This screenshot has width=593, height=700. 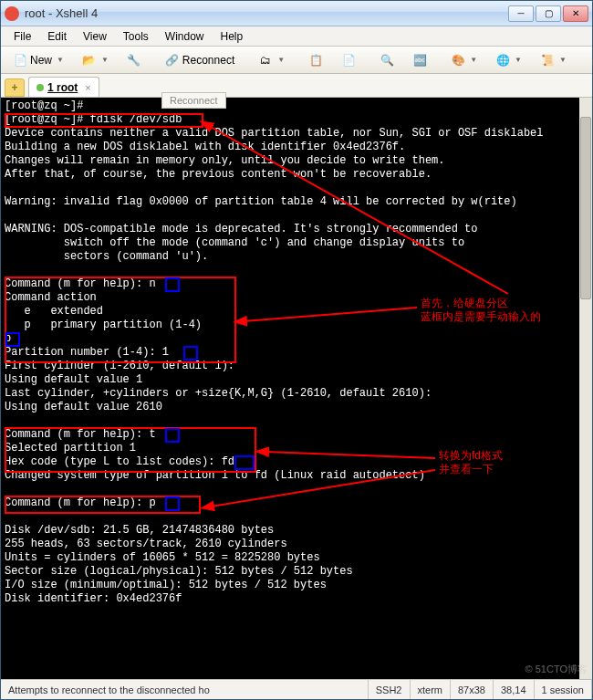 I want to click on menu-tools: Tools, so click(x=136, y=37).